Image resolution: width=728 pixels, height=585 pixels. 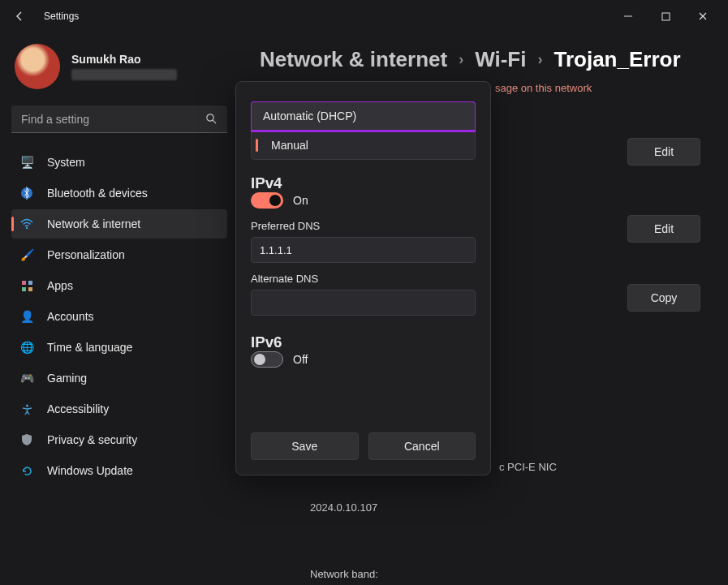 What do you see at coordinates (114, 119) in the screenshot?
I see `search-input` at bounding box center [114, 119].